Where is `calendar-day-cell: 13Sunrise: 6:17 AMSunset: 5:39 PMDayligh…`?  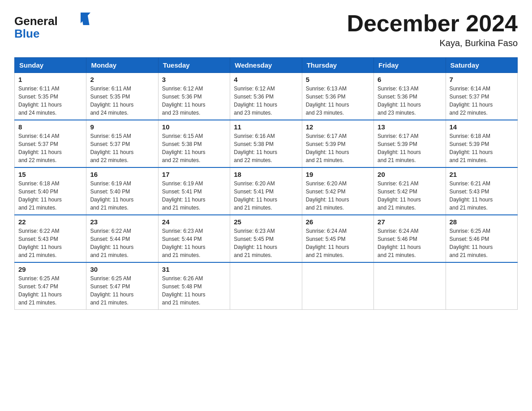
calendar-day-cell: 13Sunrise: 6:17 AMSunset: 5:39 PMDayligh… is located at coordinates (410, 144).